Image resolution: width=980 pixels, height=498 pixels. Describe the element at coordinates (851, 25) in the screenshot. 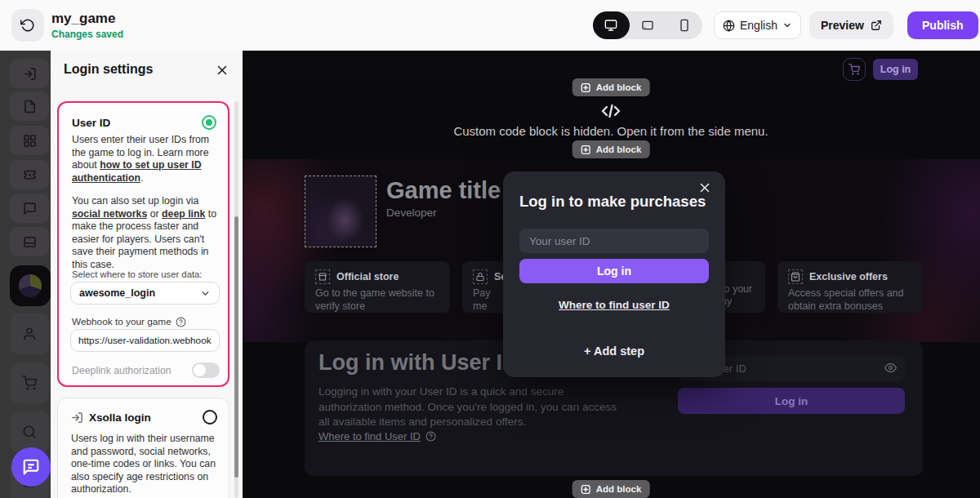

I see `preview-button: Preview` at that location.